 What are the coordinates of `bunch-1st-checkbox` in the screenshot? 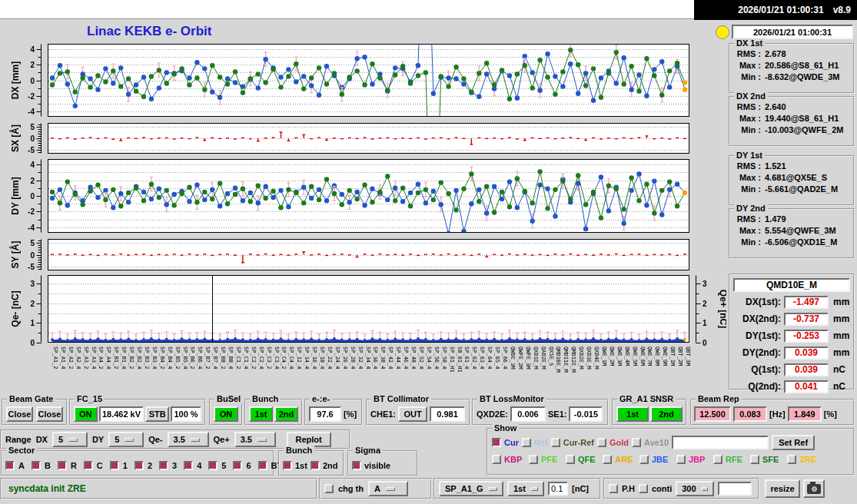 It's located at (287, 466).